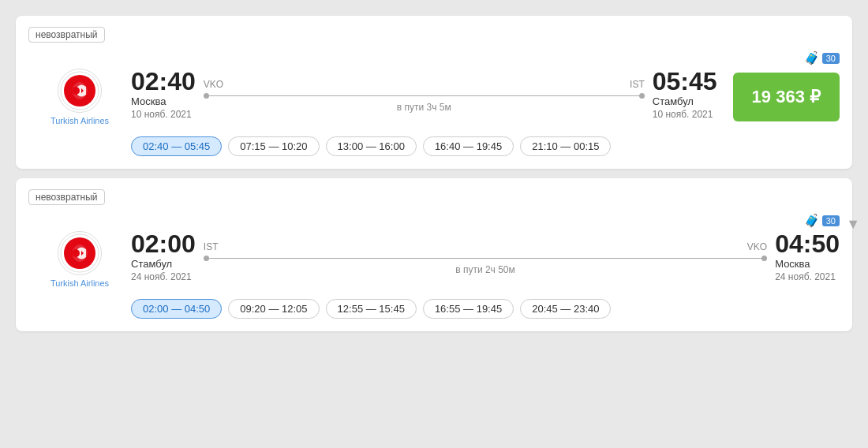  I want to click on arrival-code: IST, so click(638, 84).